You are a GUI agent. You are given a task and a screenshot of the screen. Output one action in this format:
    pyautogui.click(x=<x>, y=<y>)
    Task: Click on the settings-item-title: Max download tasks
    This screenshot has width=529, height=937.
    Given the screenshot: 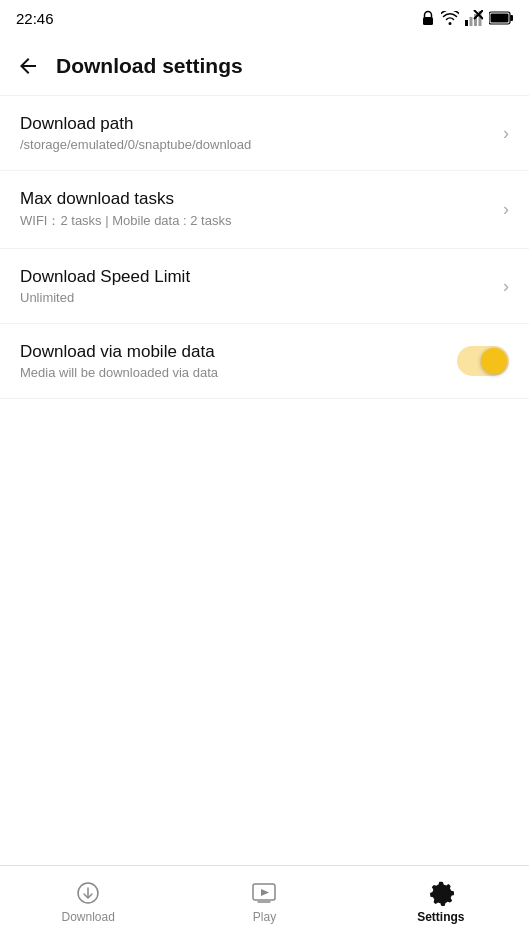 What is the action you would take?
    pyautogui.click(x=256, y=199)
    